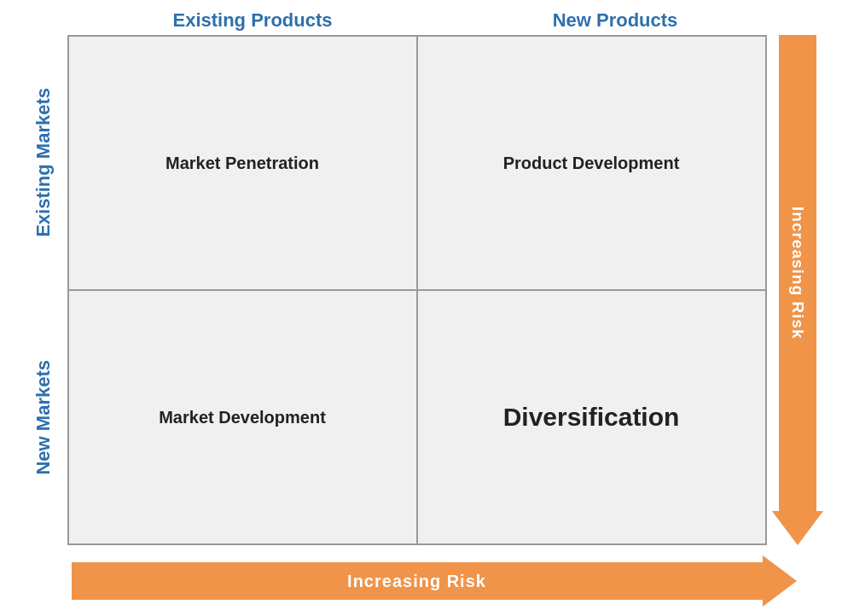 This screenshot has height=616, width=842. Describe the element at coordinates (44, 162) in the screenshot. I see `existing-markets-label: Existing Markets` at that location.